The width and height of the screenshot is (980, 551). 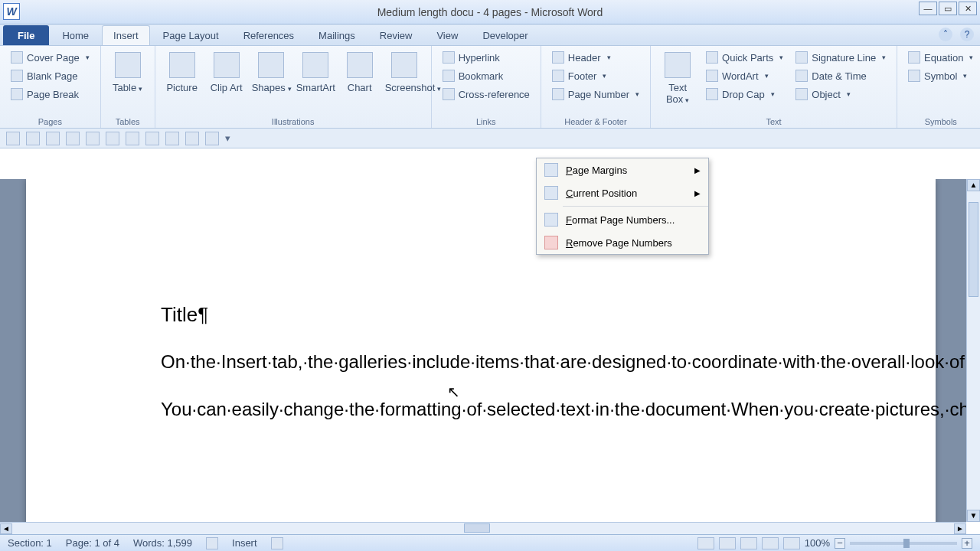 What do you see at coordinates (486, 76) in the screenshot?
I see `bookmark-button: Bookmark` at bounding box center [486, 76].